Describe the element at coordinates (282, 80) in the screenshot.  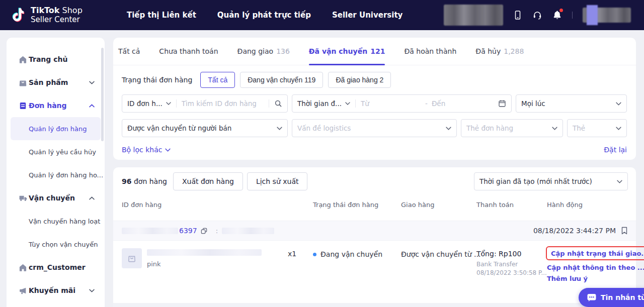
I see `status-pill-in-transit: Đang vận chuyển 119` at that location.